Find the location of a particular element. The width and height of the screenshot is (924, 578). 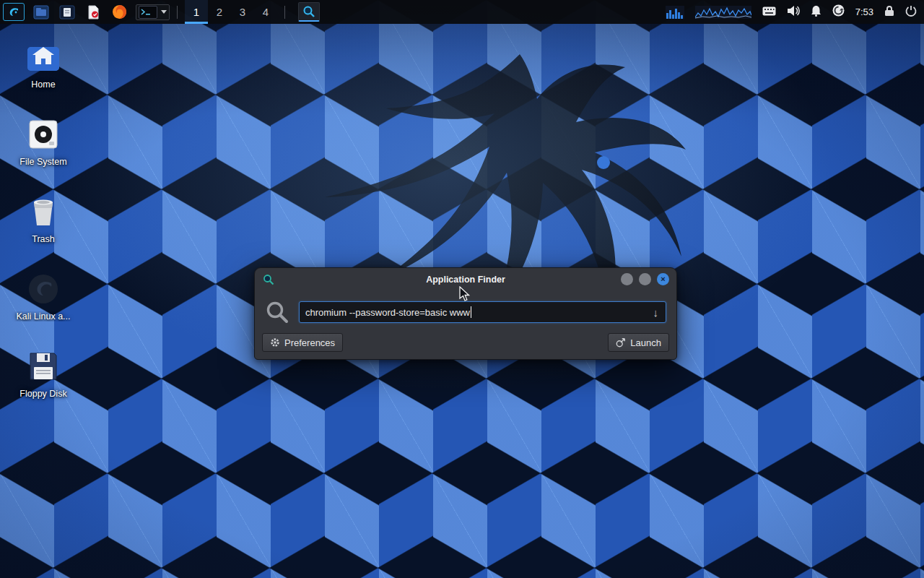

text-caret is located at coordinates (471, 312).